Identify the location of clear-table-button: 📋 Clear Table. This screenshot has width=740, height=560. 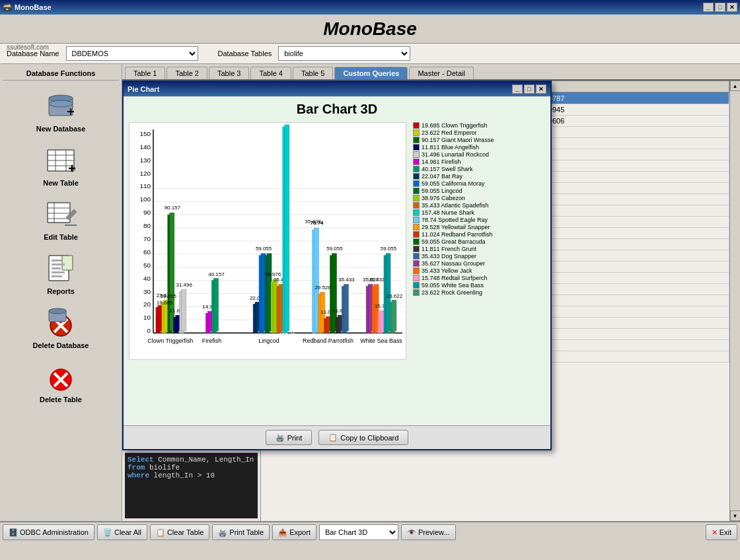
(180, 532).